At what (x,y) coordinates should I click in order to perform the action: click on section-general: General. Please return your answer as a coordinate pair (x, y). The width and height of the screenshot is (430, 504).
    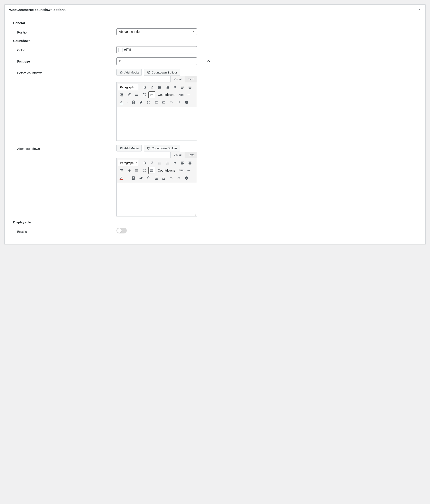
    Looking at the image, I should click on (217, 23).